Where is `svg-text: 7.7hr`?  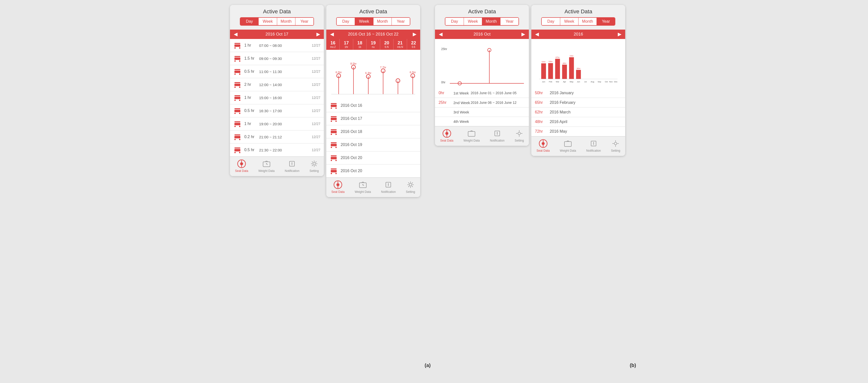
svg-text: 7.7hr is located at coordinates (383, 67).